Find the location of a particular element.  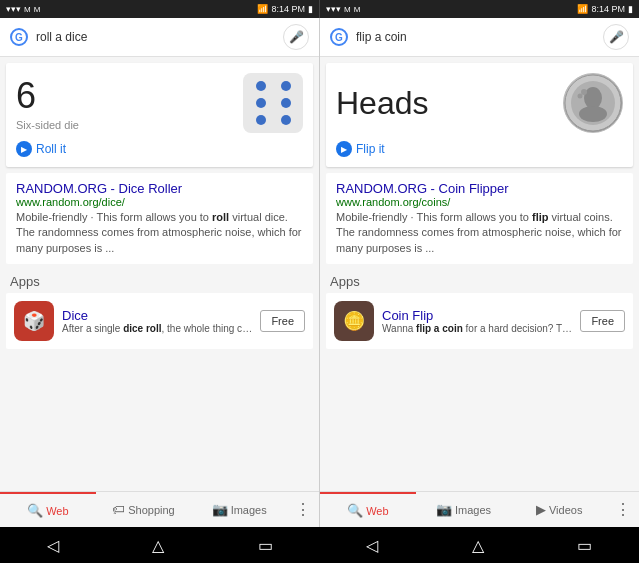

right-mic-button: 🎤 is located at coordinates (616, 37).